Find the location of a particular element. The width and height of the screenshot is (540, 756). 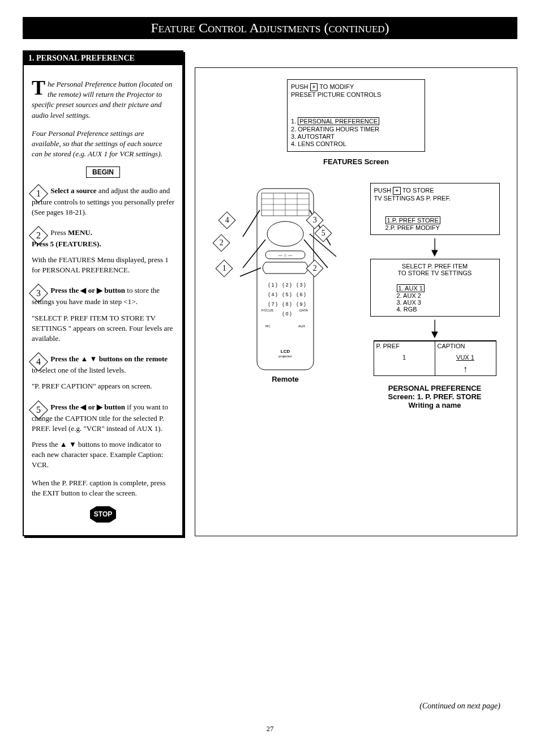

step-1: 1 Select a source and adjust the audio a… is located at coordinates (103, 200).